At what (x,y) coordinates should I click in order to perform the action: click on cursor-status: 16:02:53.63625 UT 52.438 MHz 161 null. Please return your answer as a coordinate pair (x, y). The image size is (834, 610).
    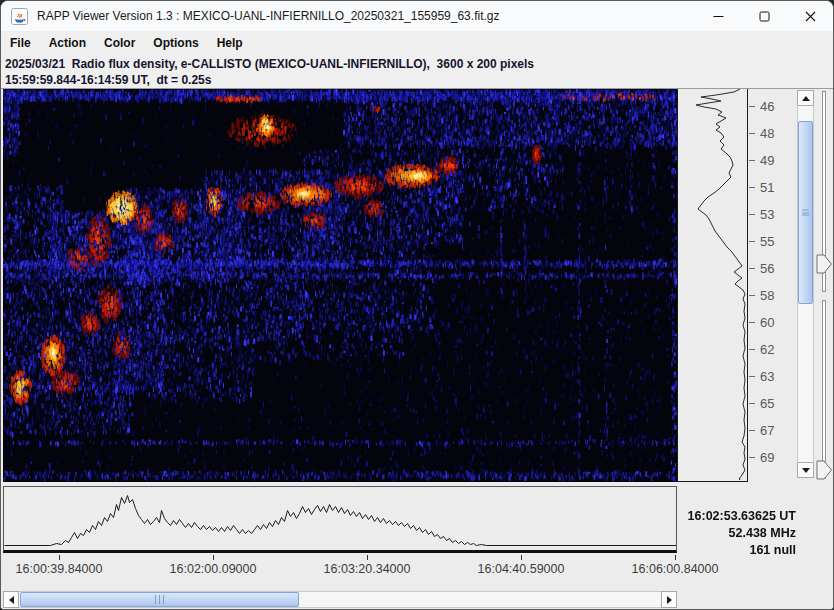
    Looking at the image, I should click on (708, 534).